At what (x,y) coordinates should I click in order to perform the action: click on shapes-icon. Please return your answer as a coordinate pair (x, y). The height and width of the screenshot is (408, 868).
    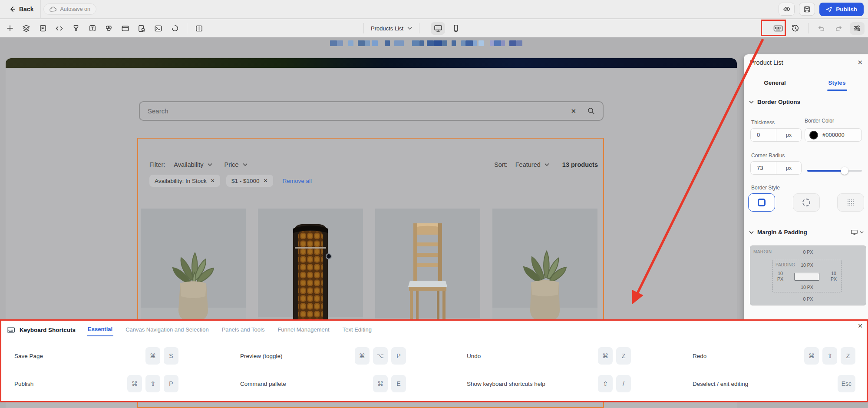
    Looking at the image, I should click on (109, 29).